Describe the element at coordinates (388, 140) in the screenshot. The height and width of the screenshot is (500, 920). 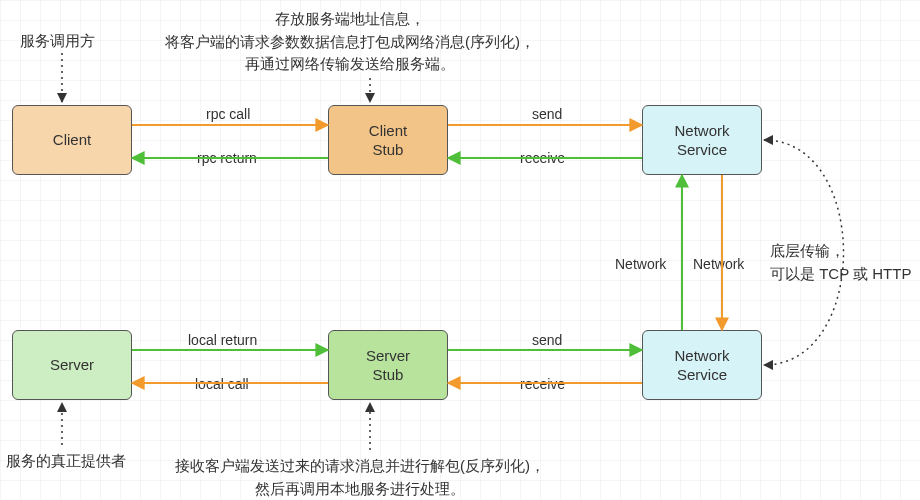
I see `node-client-stub: Client Stub` at that location.